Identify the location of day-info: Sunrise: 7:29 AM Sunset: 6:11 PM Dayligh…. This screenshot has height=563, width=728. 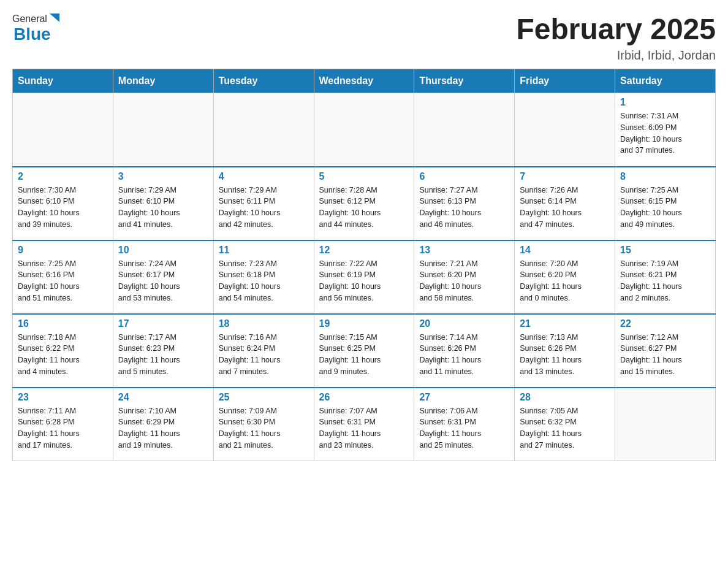
(264, 207).